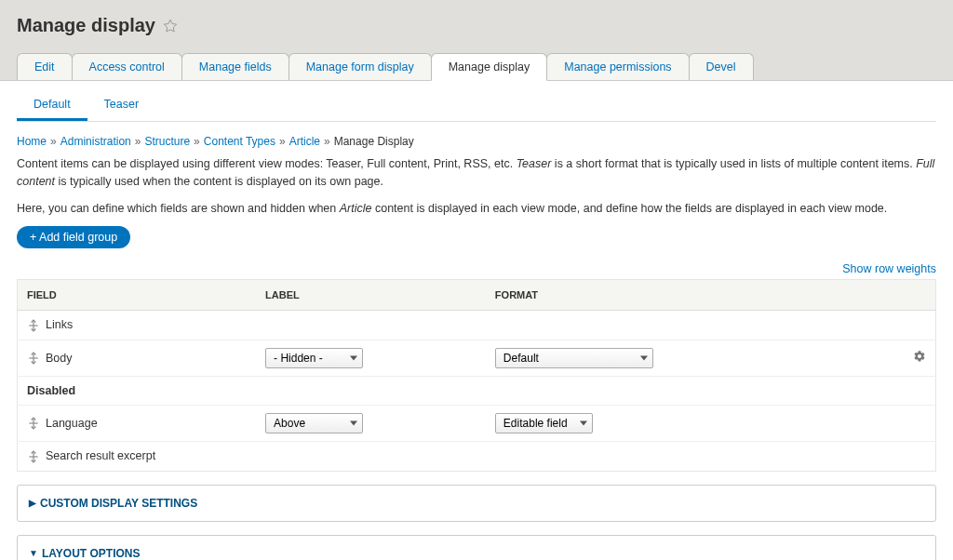 The image size is (953, 560). I want to click on breadcrumb-link-structure: Structure, so click(168, 141).